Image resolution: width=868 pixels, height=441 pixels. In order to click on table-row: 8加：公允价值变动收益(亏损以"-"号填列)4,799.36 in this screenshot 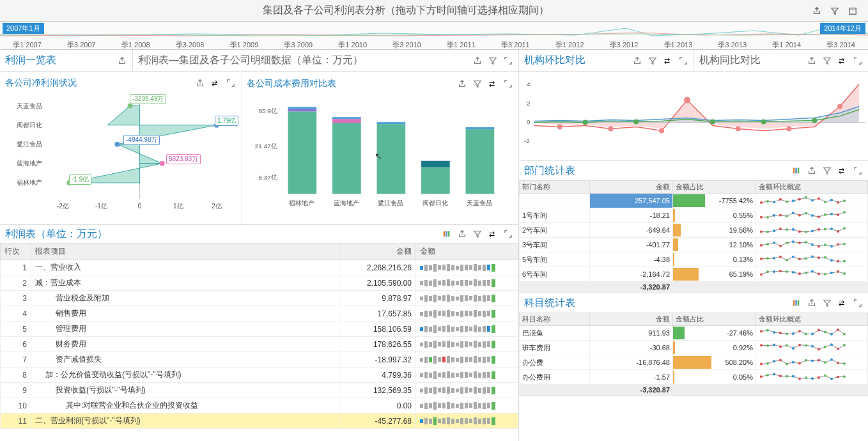, I will do `click(260, 375)`.